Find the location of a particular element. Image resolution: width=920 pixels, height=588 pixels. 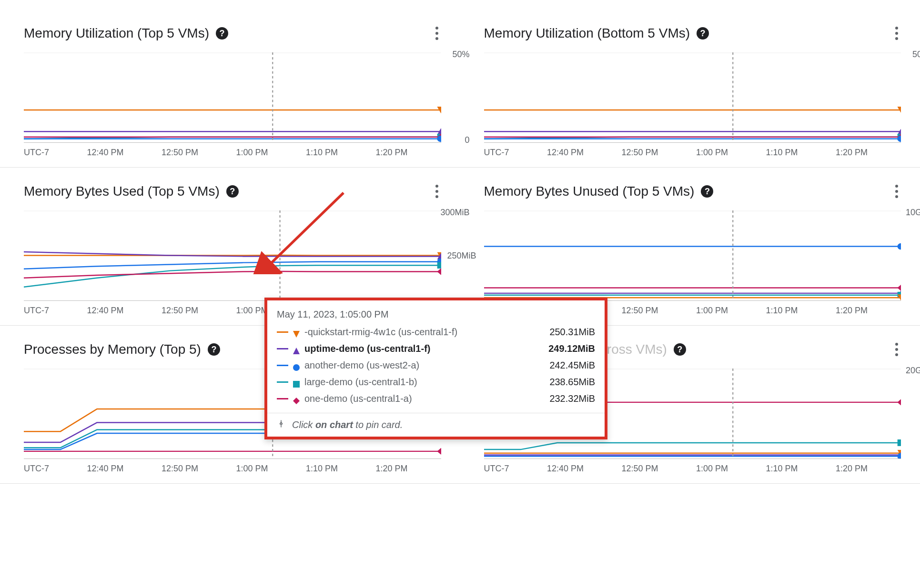

tooltip-row: large-demo (us-central1-b) 238.65MiB is located at coordinates (436, 382).